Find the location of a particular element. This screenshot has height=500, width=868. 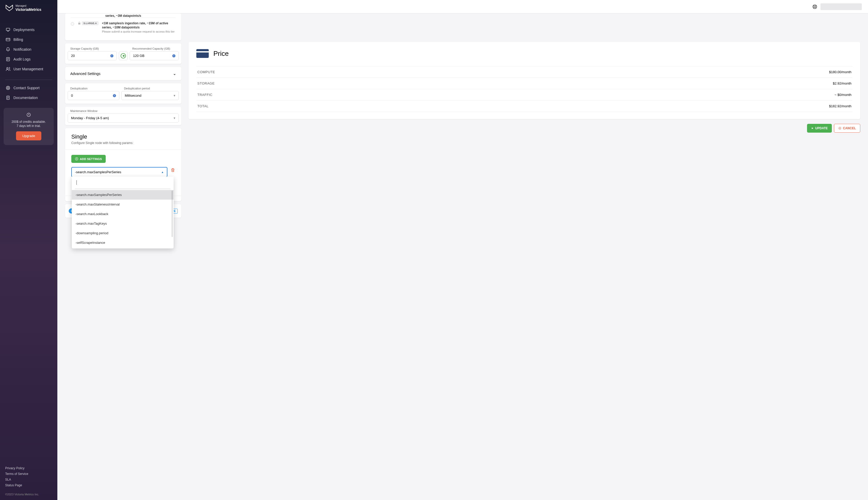

credit-card-icon is located at coordinates (202, 54).